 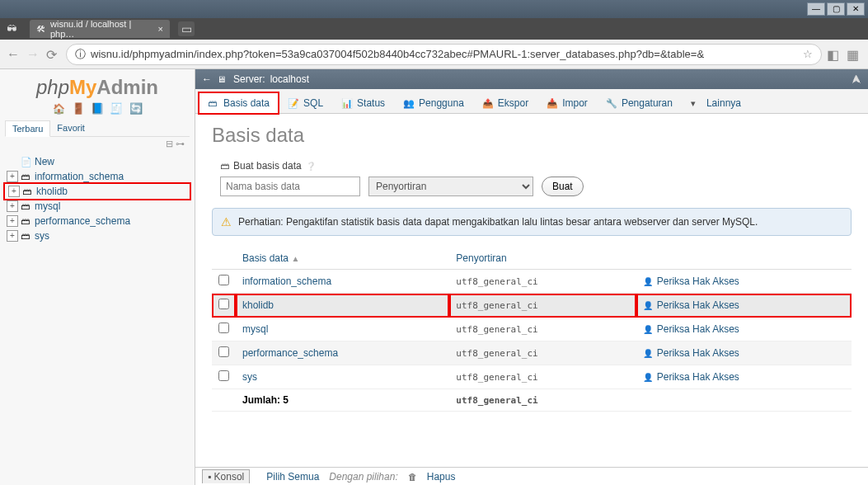 I want to click on breadcrumb: ← Server: localhost ⮝, so click(x=532, y=79).